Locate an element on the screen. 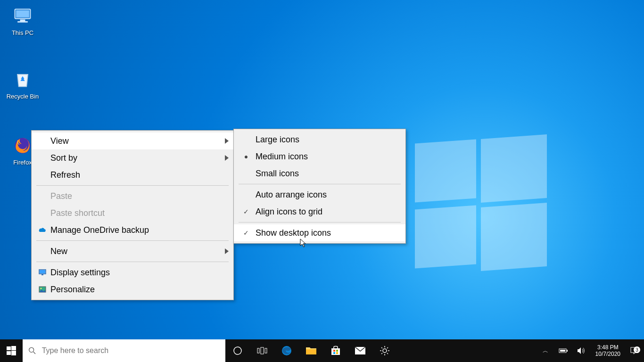 This screenshot has height=362, width=644. menu-item-new: New is located at coordinates (132, 251).